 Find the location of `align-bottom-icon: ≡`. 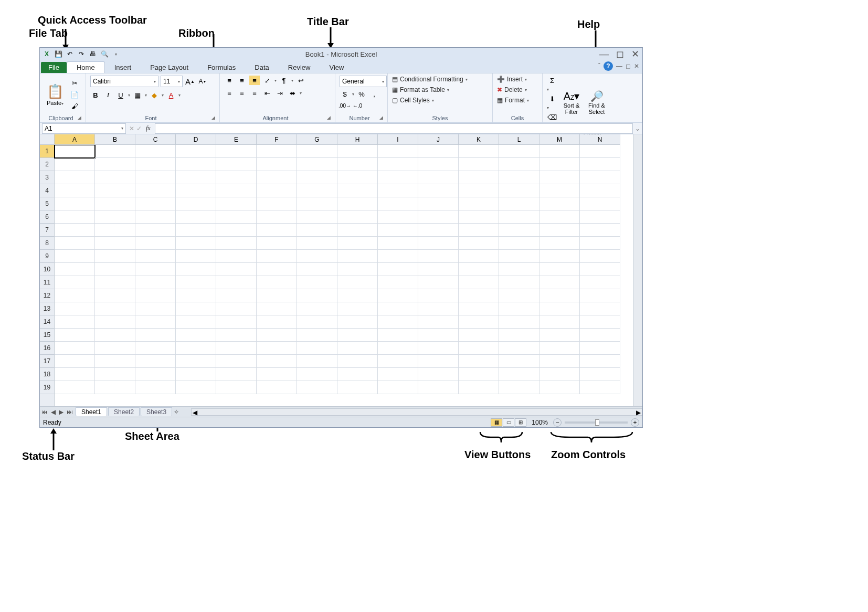

align-bottom-icon: ≡ is located at coordinates (255, 80).